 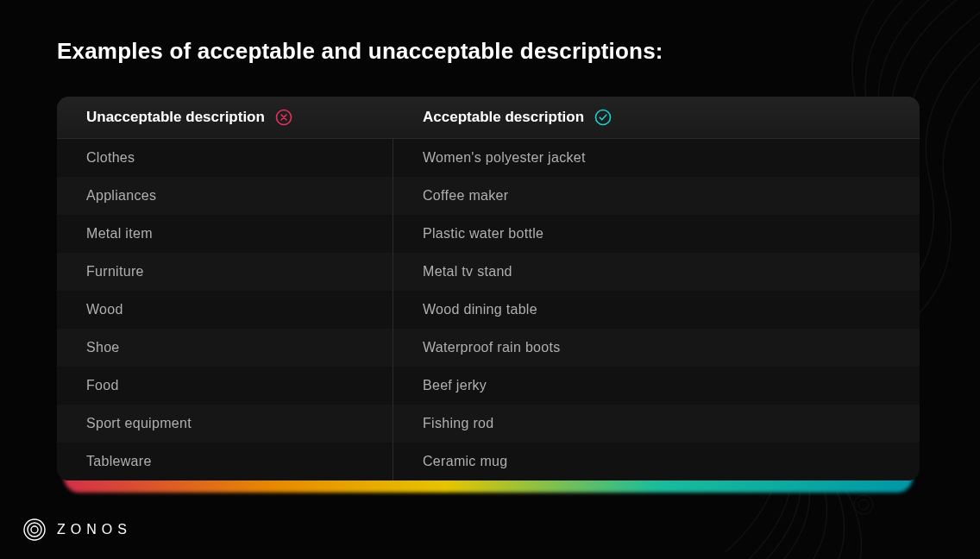 I want to click on table-row: ShoeWaterproof rain boots, so click(x=488, y=348).